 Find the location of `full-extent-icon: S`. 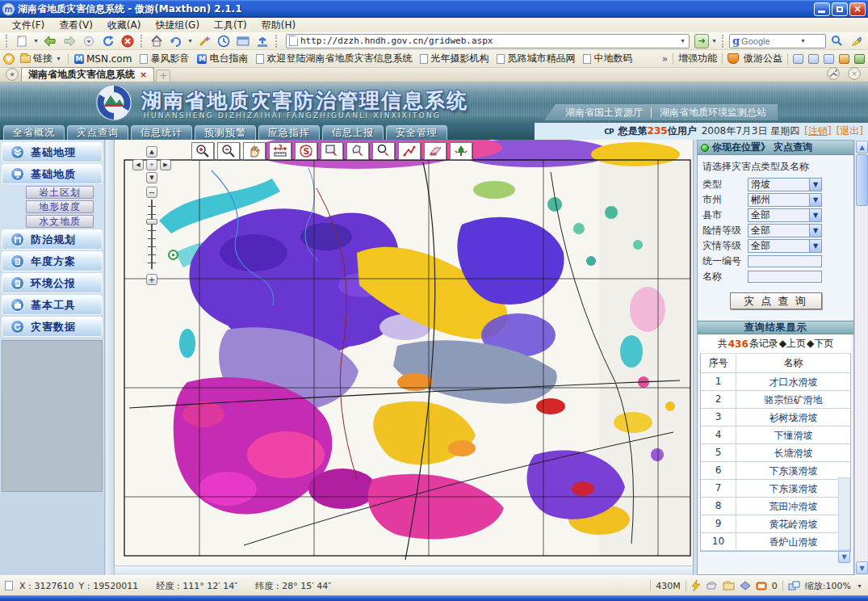

full-extent-icon: S is located at coordinates (306, 151).